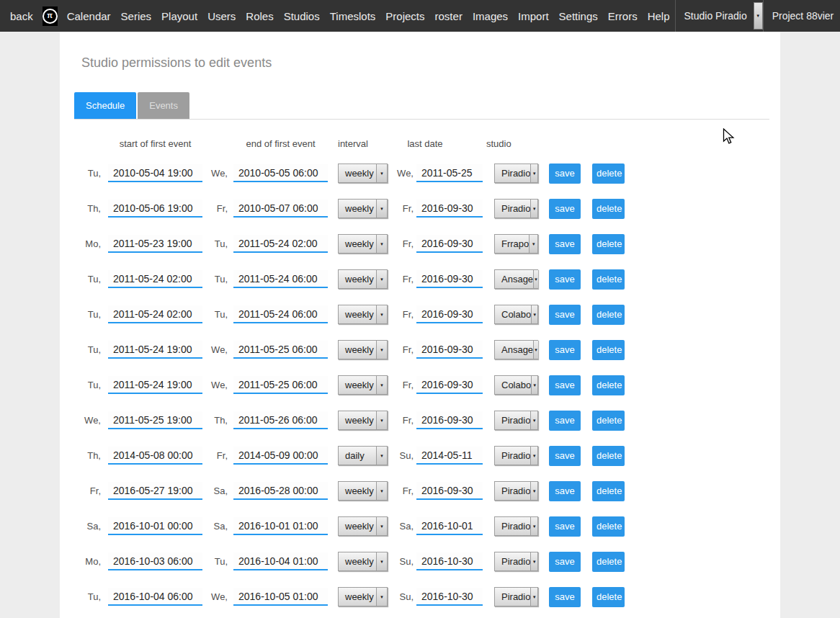  Describe the element at coordinates (449, 16) in the screenshot. I see `nav-item-roster: roster` at that location.